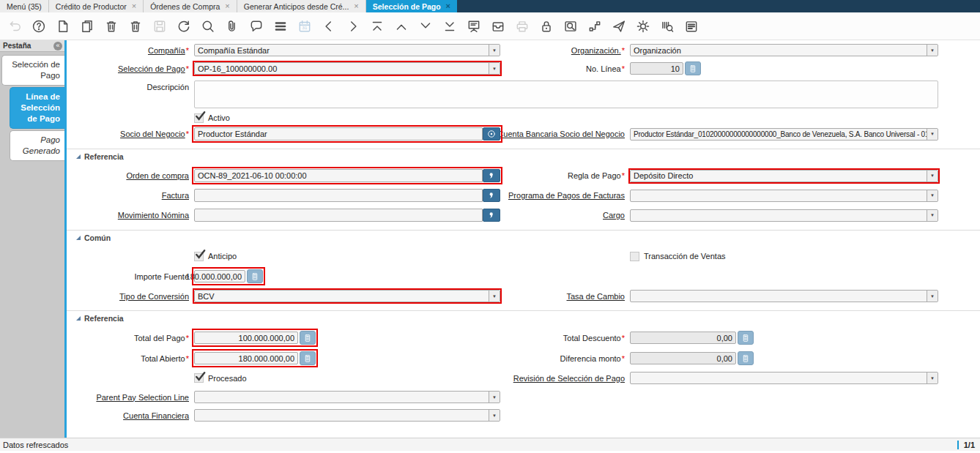 The height and width of the screenshot is (453, 980). Describe the element at coordinates (347, 296) in the screenshot. I see `tipo-de-conversion-select: BCV▼` at that location.